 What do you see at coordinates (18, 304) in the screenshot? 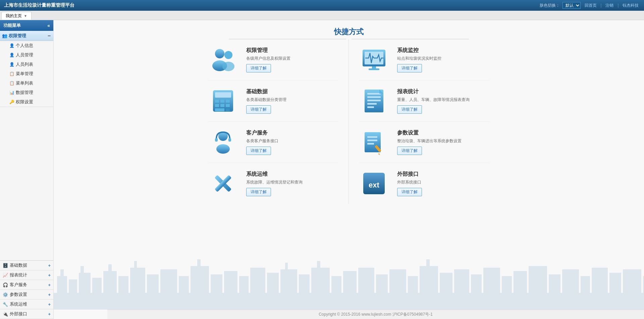
I see `sys-ops-label: 系统运维` at bounding box center [18, 304].